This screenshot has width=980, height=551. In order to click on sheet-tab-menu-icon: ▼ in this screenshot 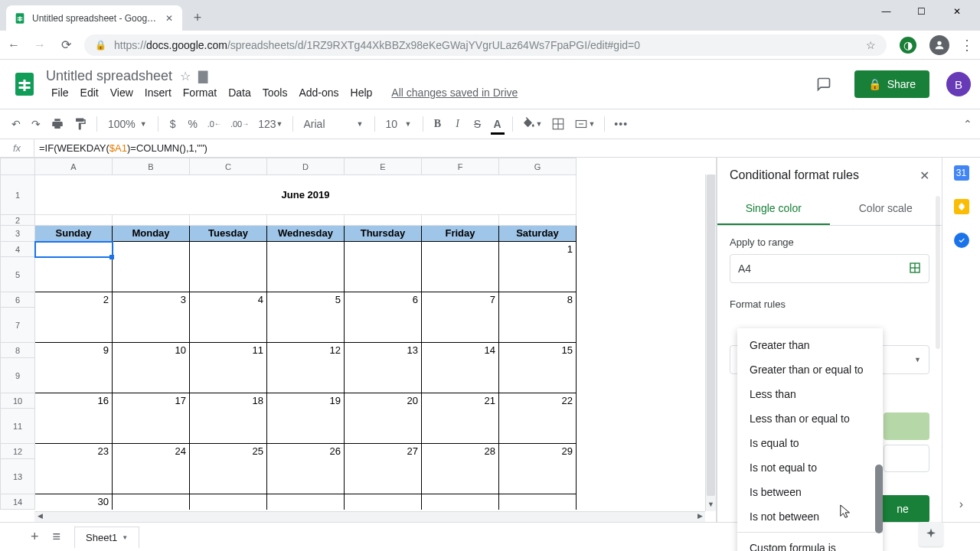, I will do `click(125, 537)`.